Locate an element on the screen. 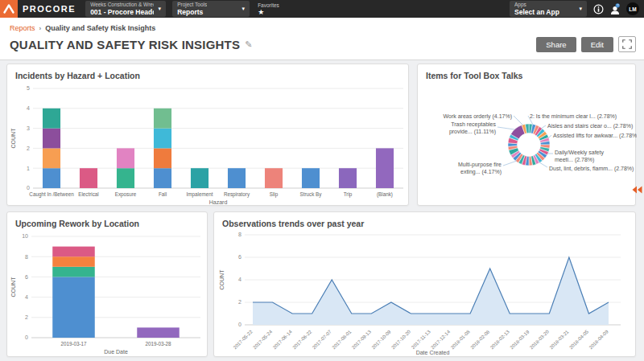 This screenshot has width=644, height=361. apps-value: Select an App is located at coordinates (537, 12).